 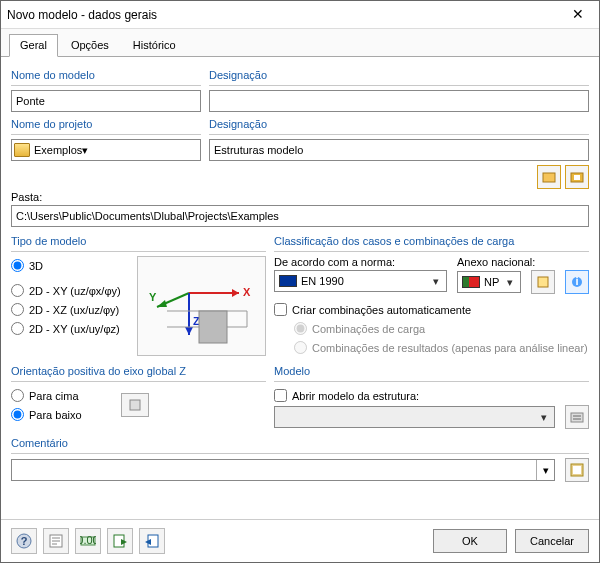 I want to click on folder-icon, so click(x=22, y=150).